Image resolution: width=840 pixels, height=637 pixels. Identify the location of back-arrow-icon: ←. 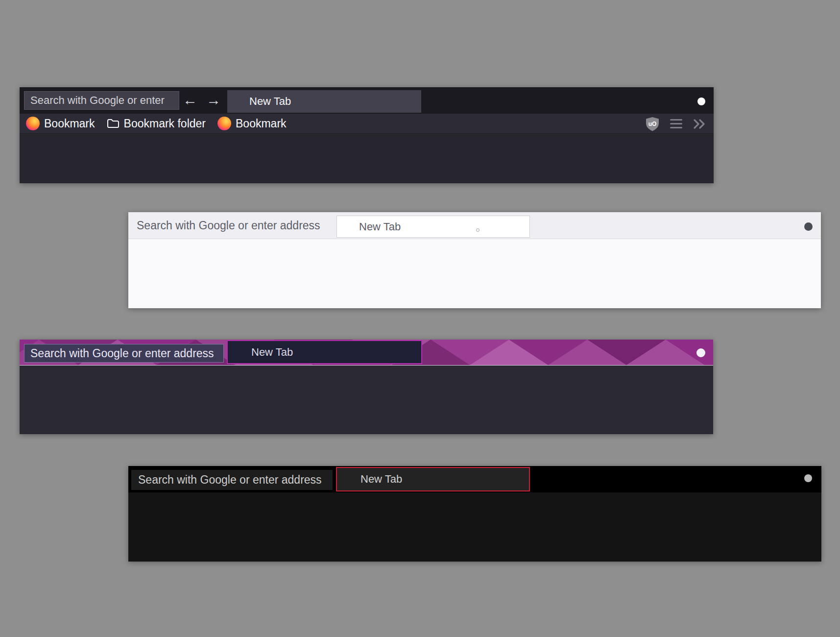
(190, 100).